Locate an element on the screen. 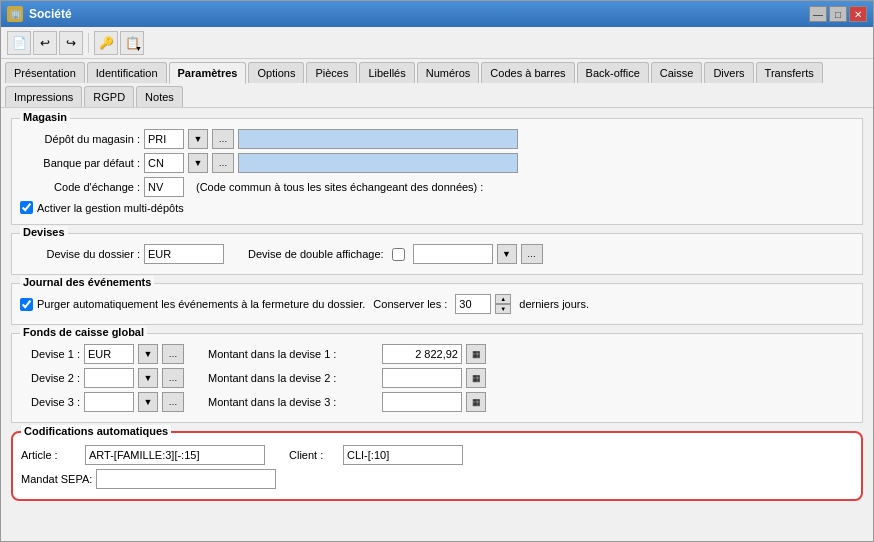 The image size is (874, 542). fonds-montant1-calc: ▦ is located at coordinates (476, 354).